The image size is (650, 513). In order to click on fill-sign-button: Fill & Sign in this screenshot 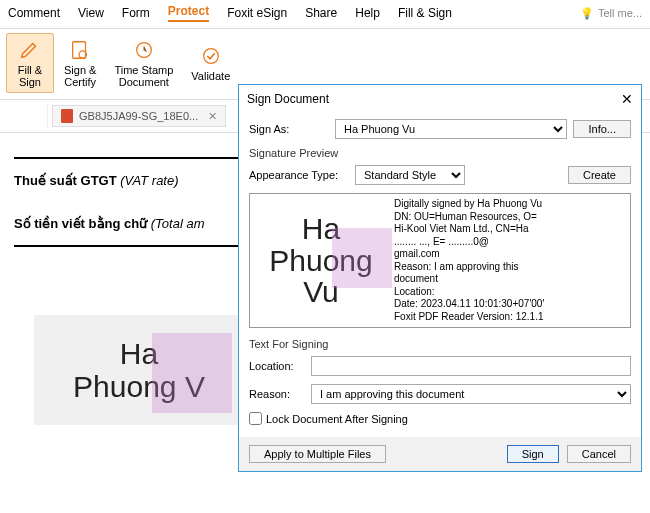, I will do `click(30, 63)`.